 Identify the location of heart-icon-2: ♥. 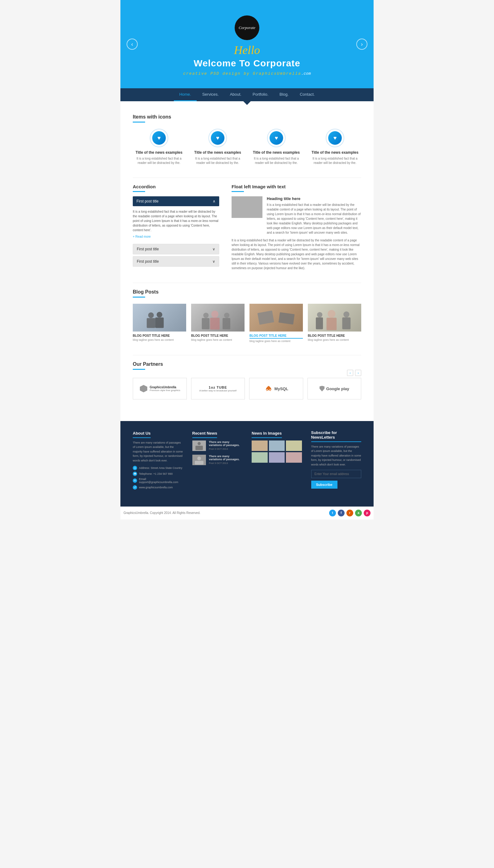
(276, 138).